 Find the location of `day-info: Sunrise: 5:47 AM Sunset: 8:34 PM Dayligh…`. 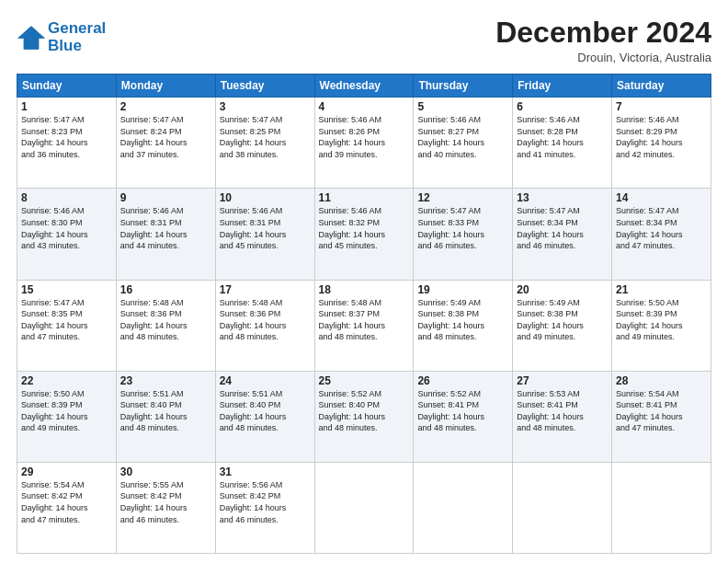

day-info: Sunrise: 5:47 AM Sunset: 8:34 PM Dayligh… is located at coordinates (563, 228).